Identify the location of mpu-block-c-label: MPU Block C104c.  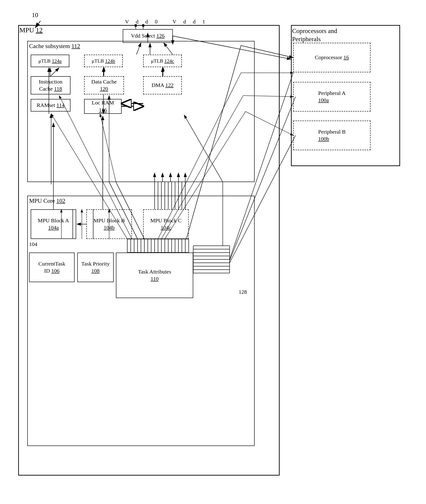
(166, 224).